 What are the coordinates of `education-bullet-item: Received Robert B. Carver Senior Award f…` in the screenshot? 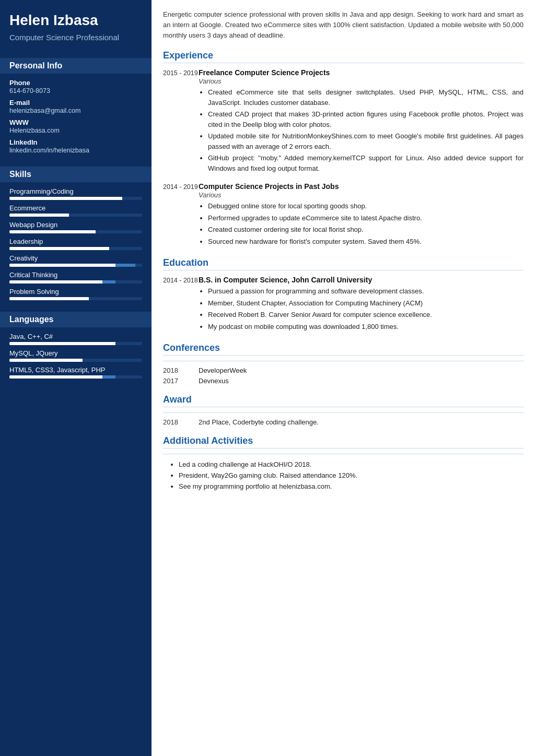 It's located at (366, 315).